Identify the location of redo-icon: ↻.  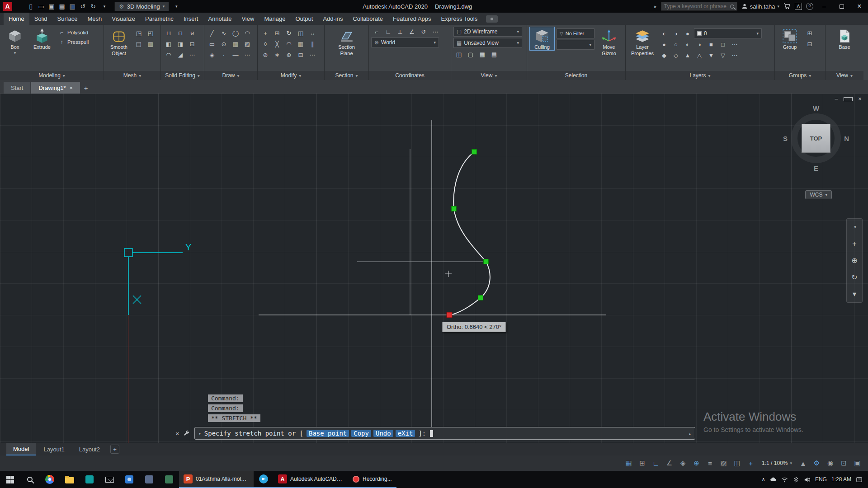
(93, 6).